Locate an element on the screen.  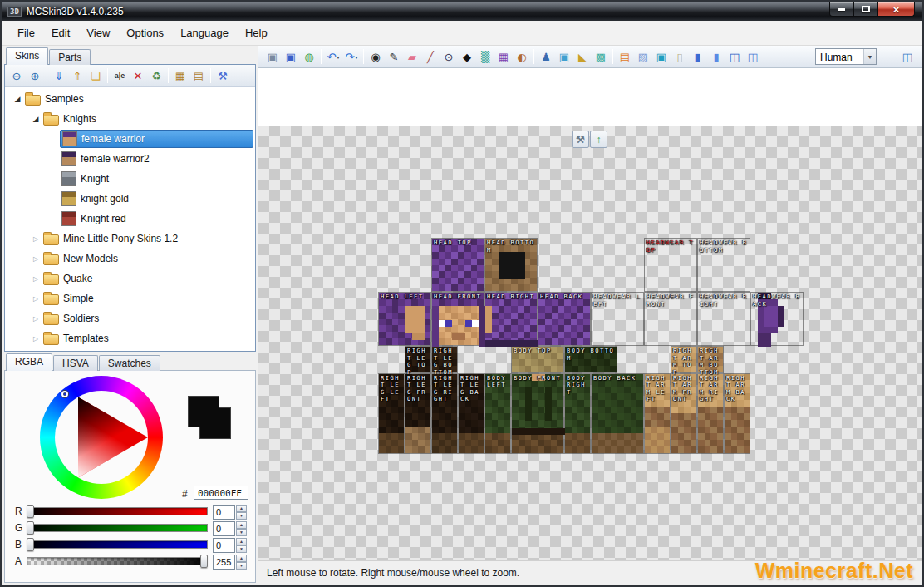
skin-part-right-arm-bottom: RIGHT ARM BOTTOM is located at coordinates (710, 359).